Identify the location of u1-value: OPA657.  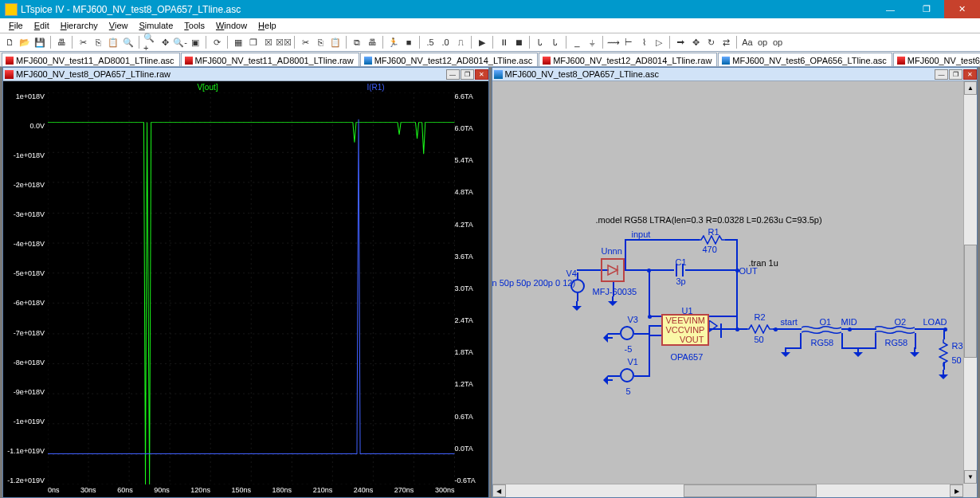
(687, 357).